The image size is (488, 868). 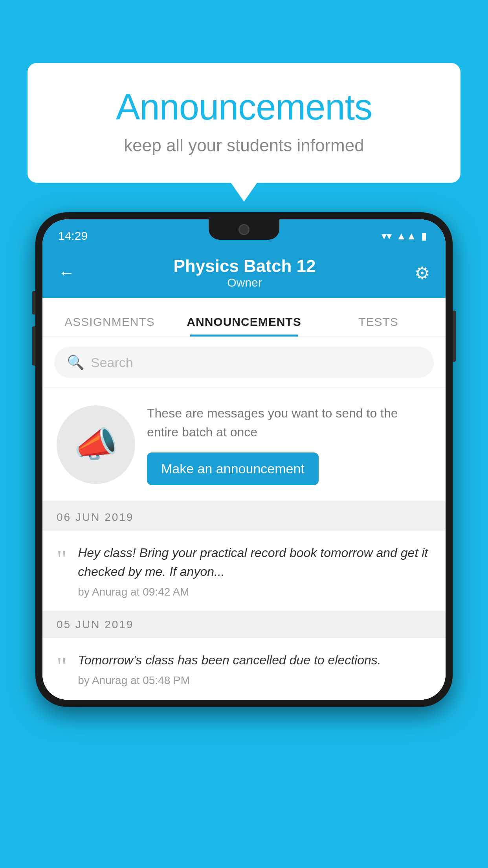 I want to click on phone-camera, so click(x=244, y=230).